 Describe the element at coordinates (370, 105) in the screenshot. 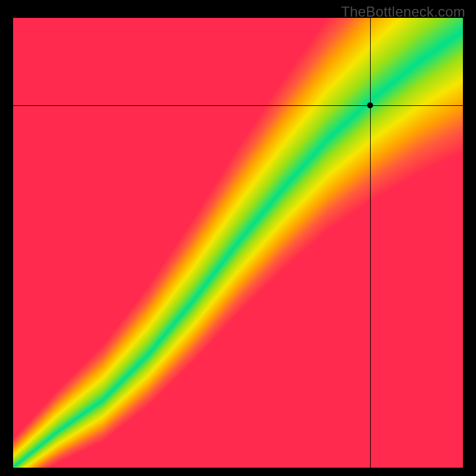

I see `selection-marker` at that location.